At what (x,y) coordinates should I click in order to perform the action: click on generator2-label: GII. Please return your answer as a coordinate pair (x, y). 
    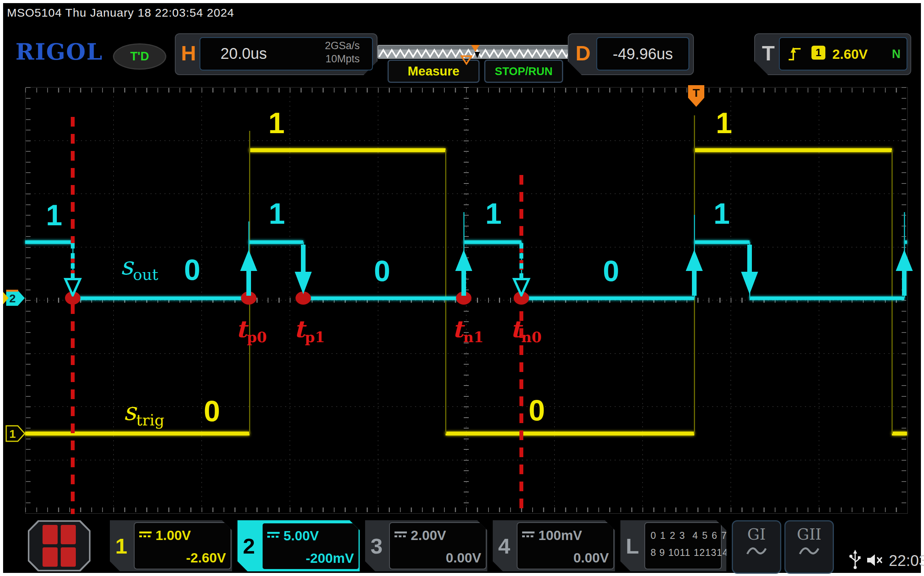
    Looking at the image, I should click on (809, 534).